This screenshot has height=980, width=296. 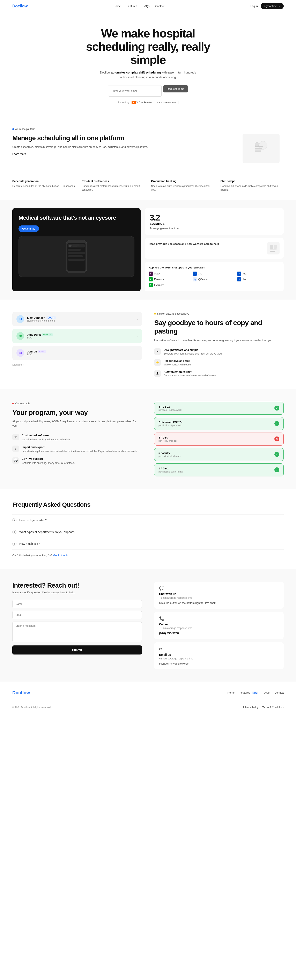 What do you see at coordinates (146, 6) in the screenshot?
I see `nav-faqs: FAQs` at bounding box center [146, 6].